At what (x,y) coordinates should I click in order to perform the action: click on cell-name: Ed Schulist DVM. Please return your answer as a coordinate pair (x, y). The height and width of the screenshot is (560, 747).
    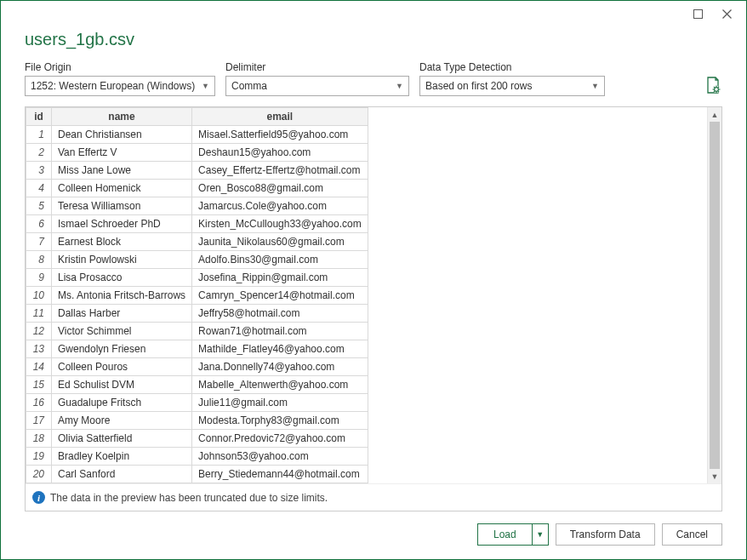
    Looking at the image, I should click on (123, 385).